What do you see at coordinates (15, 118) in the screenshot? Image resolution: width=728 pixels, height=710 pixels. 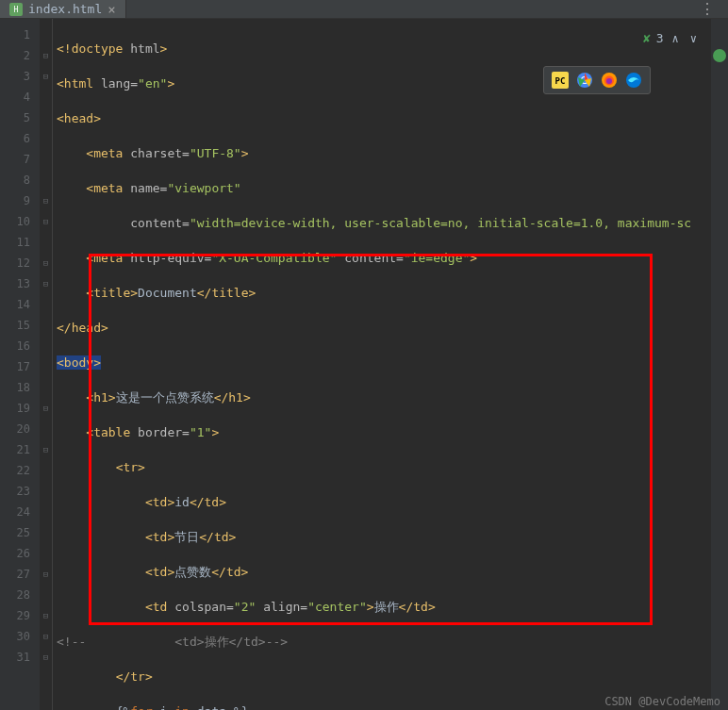 I see `line-number: 5` at bounding box center [15, 118].